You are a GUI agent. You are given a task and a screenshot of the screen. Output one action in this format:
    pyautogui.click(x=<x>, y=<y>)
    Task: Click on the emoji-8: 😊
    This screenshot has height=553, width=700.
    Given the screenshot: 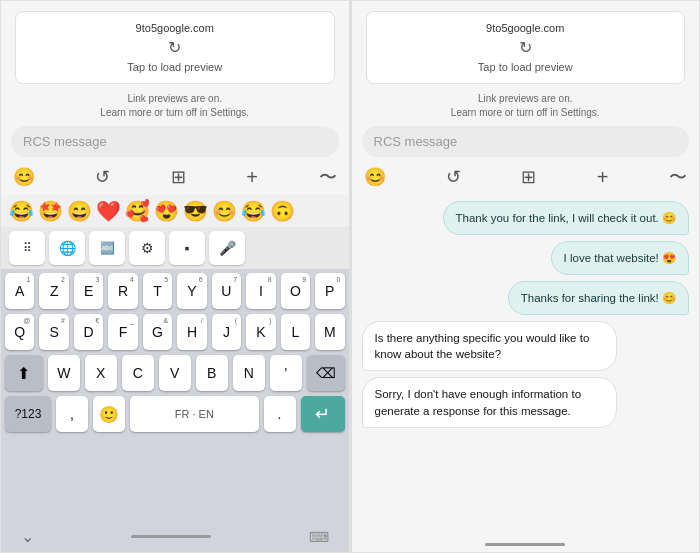 What is the action you would take?
    pyautogui.click(x=224, y=211)
    